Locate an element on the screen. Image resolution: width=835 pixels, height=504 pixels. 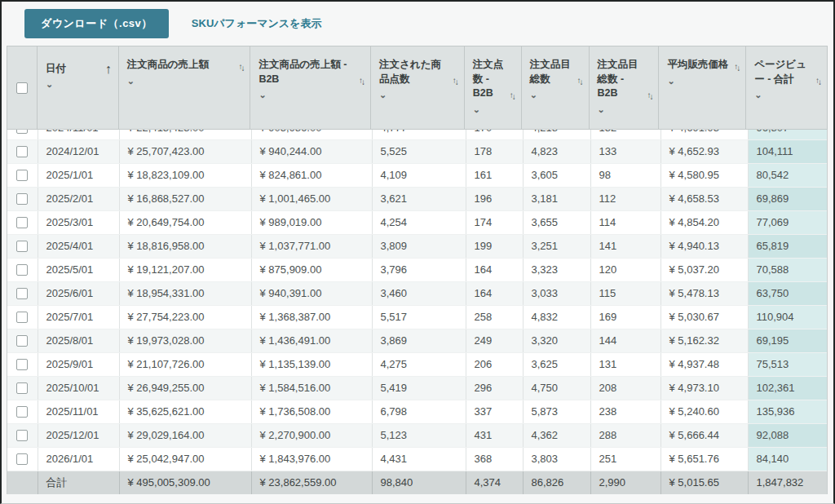
total-order-items-b2b-cell: 115 is located at coordinates (625, 294).